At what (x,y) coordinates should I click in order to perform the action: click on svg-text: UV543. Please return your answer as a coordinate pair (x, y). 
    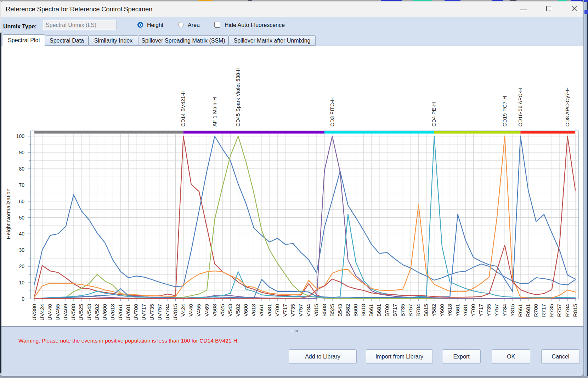
    Looking at the image, I should click on (89, 312).